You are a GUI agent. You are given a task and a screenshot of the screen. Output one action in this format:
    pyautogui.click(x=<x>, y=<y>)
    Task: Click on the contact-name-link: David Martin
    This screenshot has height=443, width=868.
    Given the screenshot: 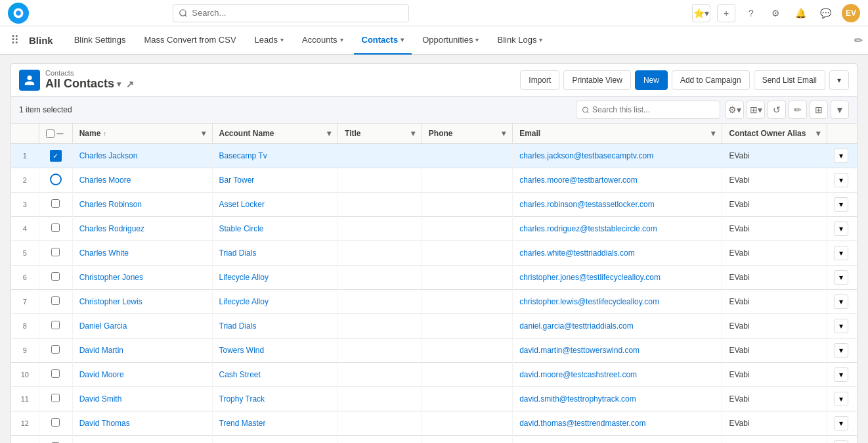 What is the action you would take?
    pyautogui.click(x=101, y=350)
    